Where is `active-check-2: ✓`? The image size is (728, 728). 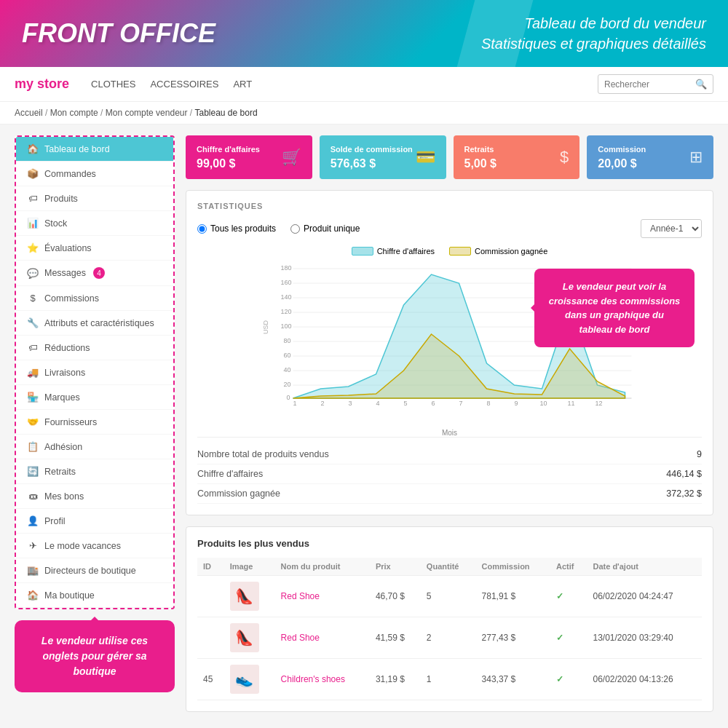 active-check-2: ✓ is located at coordinates (560, 679).